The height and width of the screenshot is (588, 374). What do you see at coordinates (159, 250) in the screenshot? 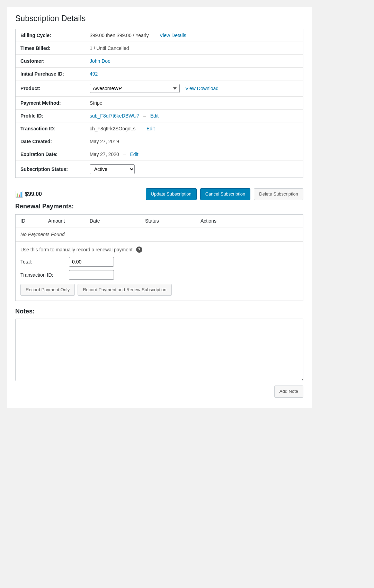
I see `form-description: Use this form to manually record a renew…` at bounding box center [159, 250].